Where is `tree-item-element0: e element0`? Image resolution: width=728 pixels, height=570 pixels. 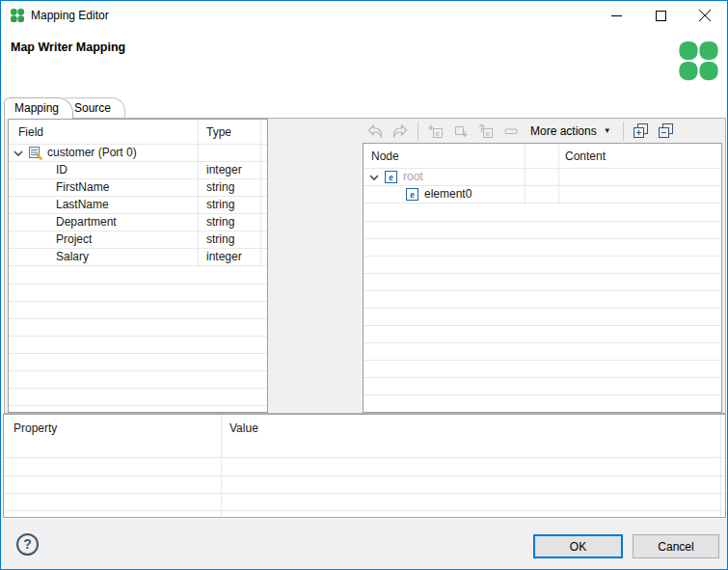 tree-item-element0: e element0 is located at coordinates (542, 195).